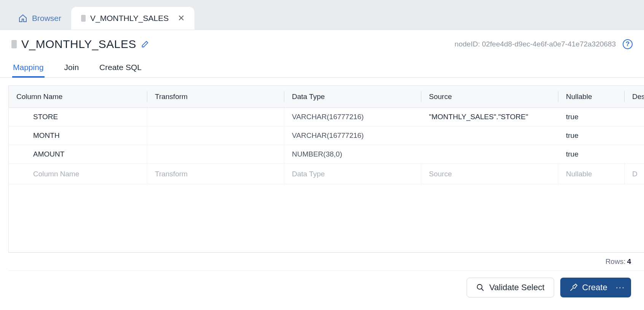  Describe the element at coordinates (510, 288) in the screenshot. I see `validate-select-button: Validate Select` at that location.